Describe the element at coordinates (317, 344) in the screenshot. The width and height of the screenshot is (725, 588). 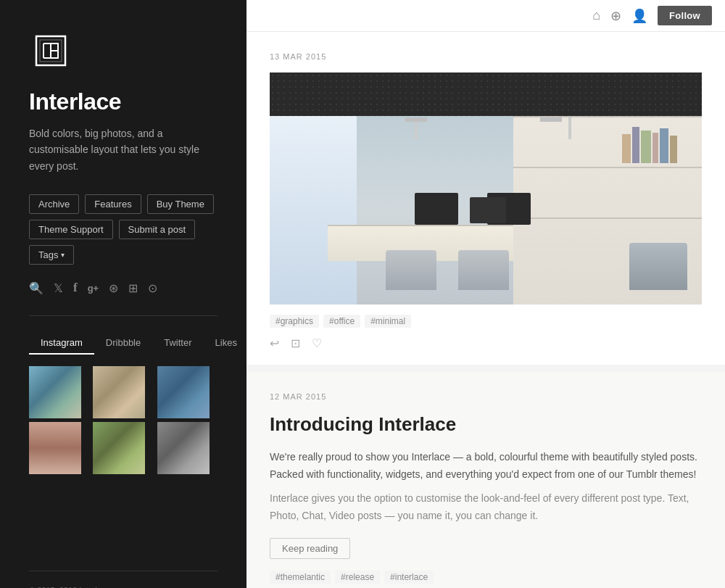
I see `like-icon: ♡` at that location.